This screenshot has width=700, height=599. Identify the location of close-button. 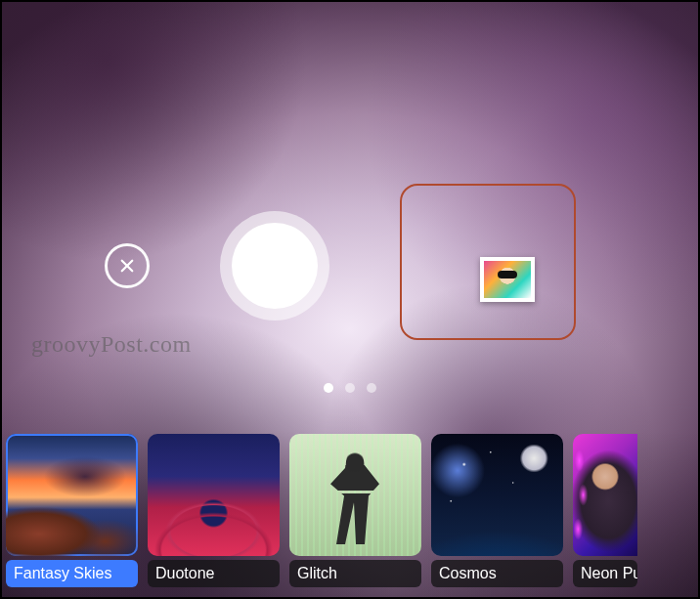
(127, 266).